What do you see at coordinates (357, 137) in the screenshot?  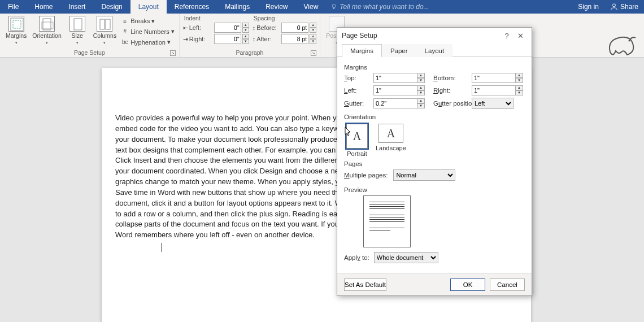 I see `portrait-page-icon: A` at bounding box center [357, 137].